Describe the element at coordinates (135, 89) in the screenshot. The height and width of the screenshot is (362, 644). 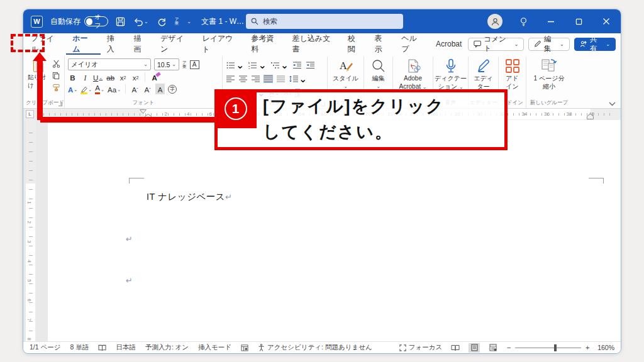
I see `grow-font-button: Aˆ` at that location.